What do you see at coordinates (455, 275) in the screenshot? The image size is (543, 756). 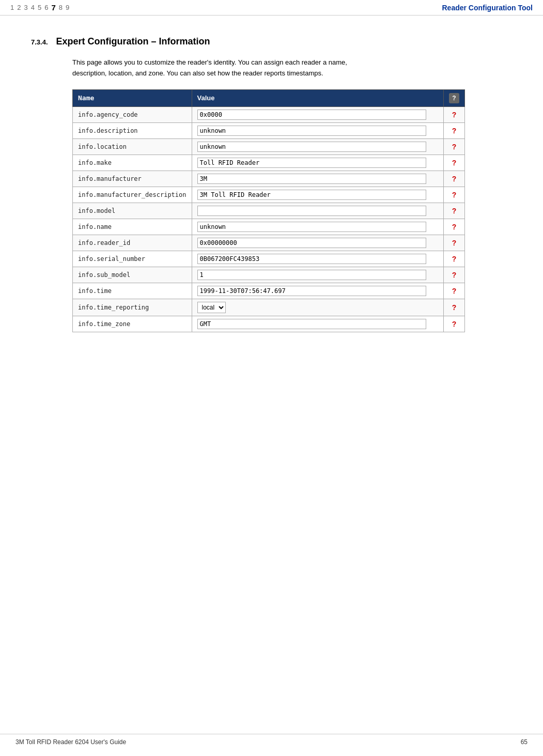 I see `help-cell-10: ?` at bounding box center [455, 275].